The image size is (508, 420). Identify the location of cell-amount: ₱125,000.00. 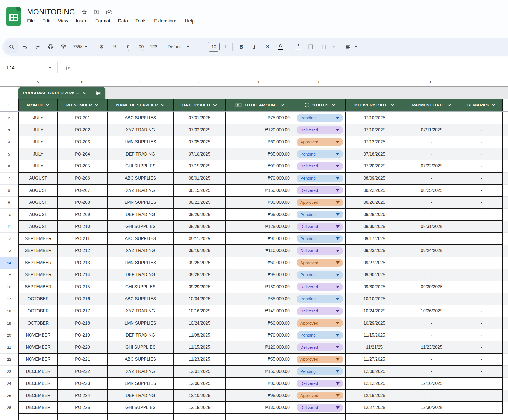
(259, 227).